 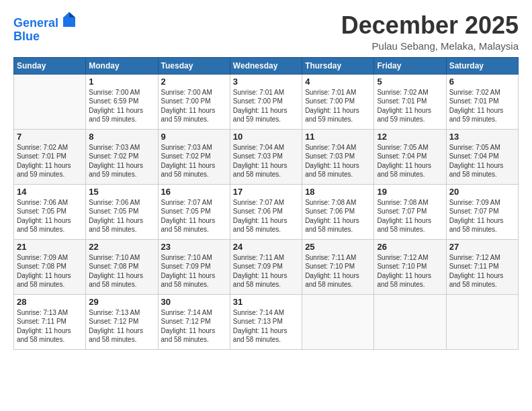 I want to click on day-info: Sunrise: 7:00 AM Sunset: 6:59 PM Dayligh…, so click(x=122, y=106).